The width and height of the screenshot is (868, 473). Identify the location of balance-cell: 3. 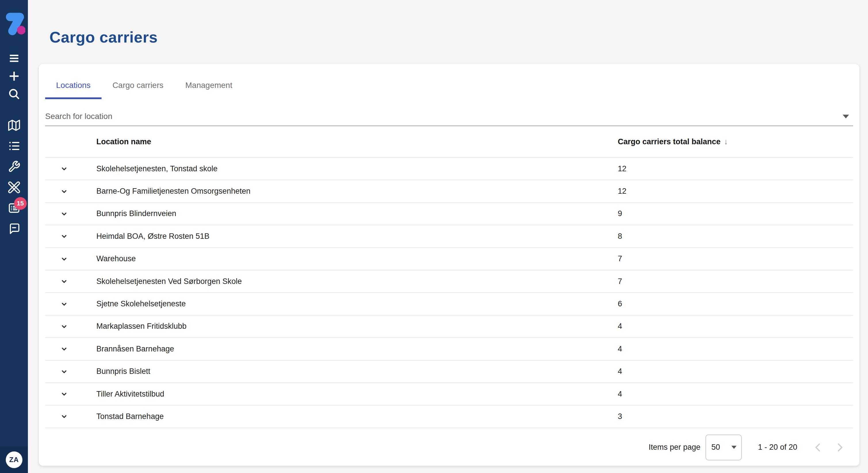
(735, 417).